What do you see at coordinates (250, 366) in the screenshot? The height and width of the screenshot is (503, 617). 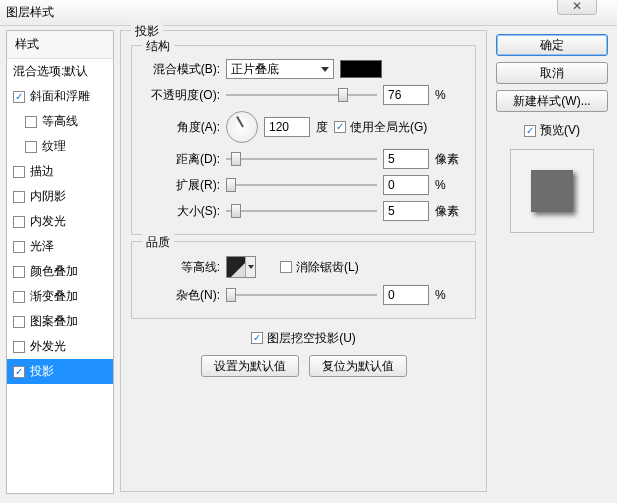 I see `make-default-button: 设置为默认值` at bounding box center [250, 366].